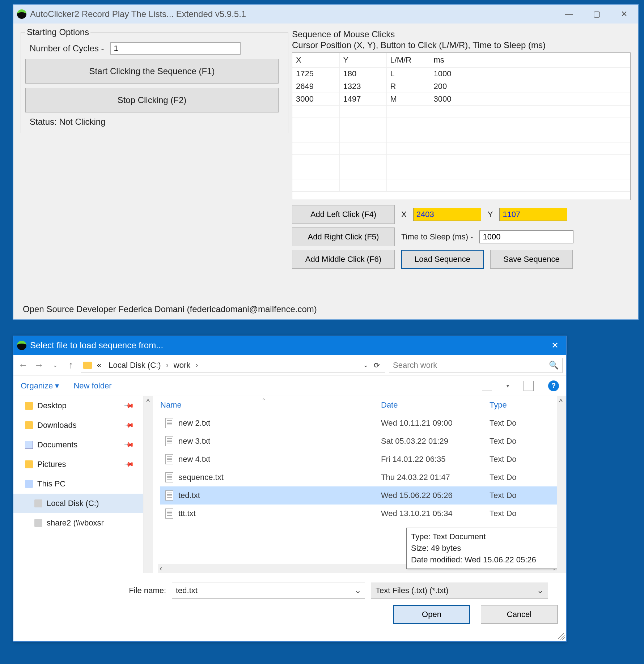 This screenshot has height=664, width=644. I want to click on pin-icon: 📌, so click(129, 425).